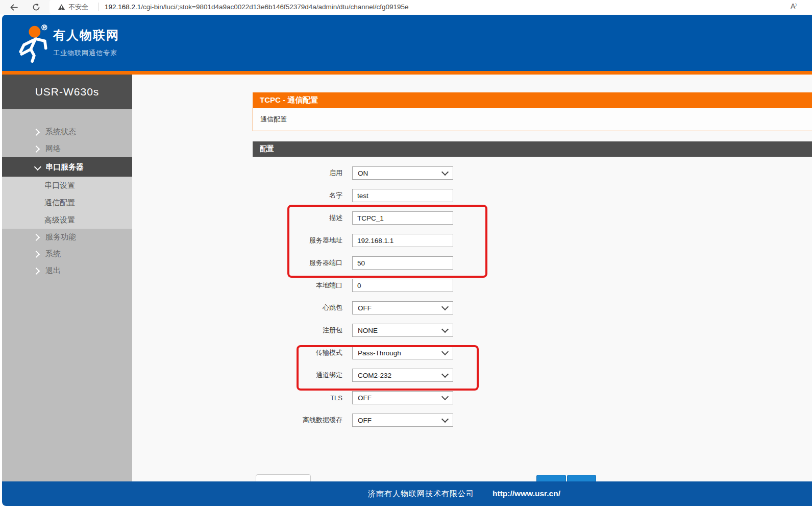 This screenshot has height=509, width=812. What do you see at coordinates (79, 7) in the screenshot?
I see `security-label: 不安全` at bounding box center [79, 7].